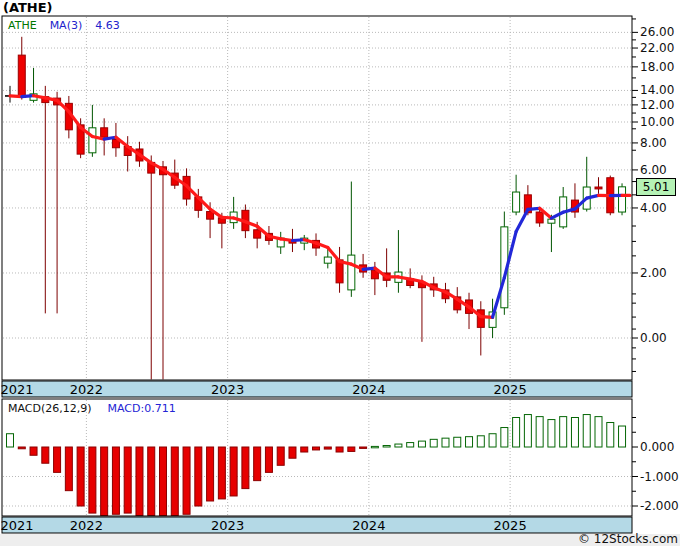 This screenshot has width=680, height=546. Describe the element at coordinates (28, 8) in the screenshot. I see `page-title: (ATHE)` at that location.